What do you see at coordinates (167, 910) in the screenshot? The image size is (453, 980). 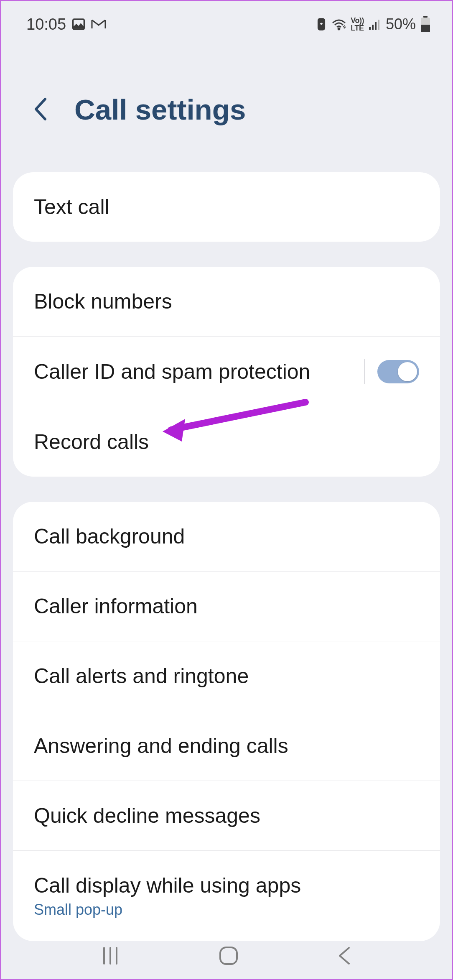 I see `settings-sublabel: Small pop-up` at bounding box center [167, 910].